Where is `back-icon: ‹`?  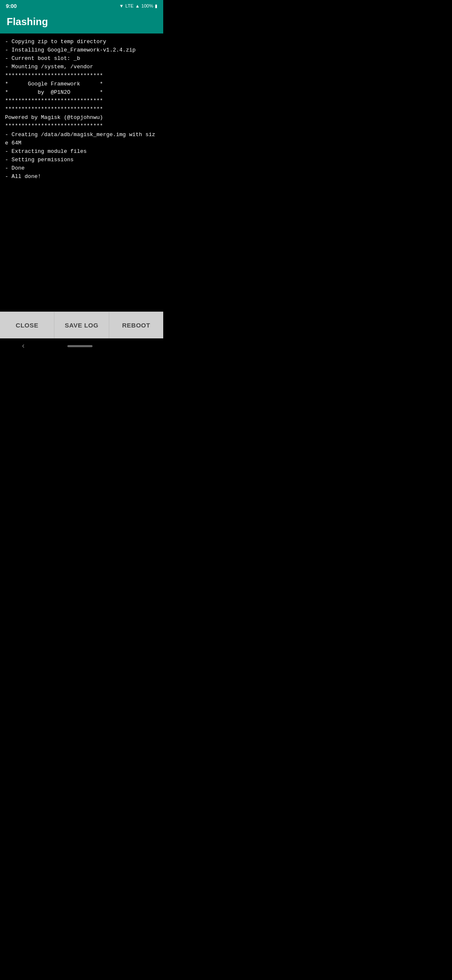 back-icon: ‹ is located at coordinates (23, 346).